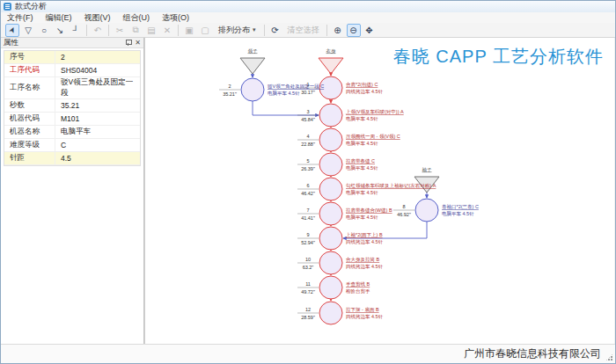  Describe the element at coordinates (331, 66) in the screenshot. I see `source-triangle-body` at that location.